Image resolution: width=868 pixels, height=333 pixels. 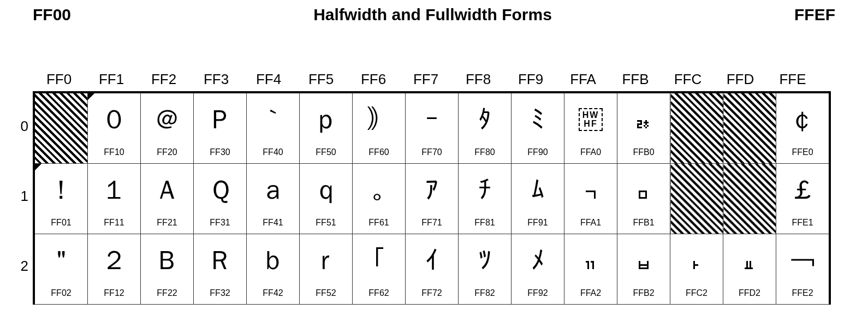 What do you see at coordinates (804, 270) in the screenshot?
I see `glyph-cell: ￢FFE2` at bounding box center [804, 270].